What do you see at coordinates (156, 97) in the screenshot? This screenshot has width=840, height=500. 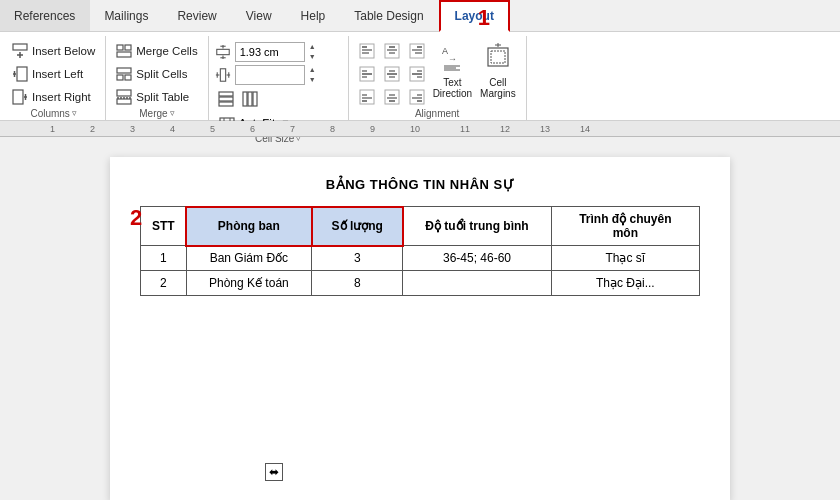 I see `split-table-button: Split Table` at bounding box center [156, 97].